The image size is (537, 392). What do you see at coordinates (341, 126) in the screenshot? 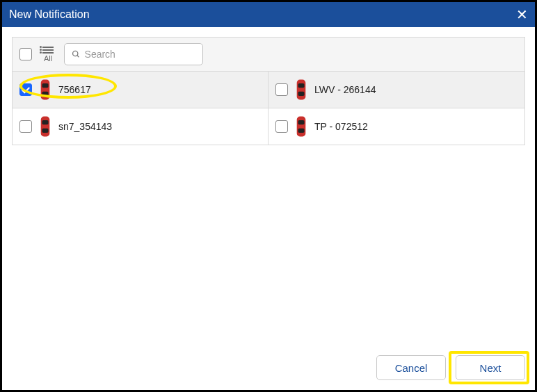
I see `item-label: TP - 072512` at bounding box center [341, 126].